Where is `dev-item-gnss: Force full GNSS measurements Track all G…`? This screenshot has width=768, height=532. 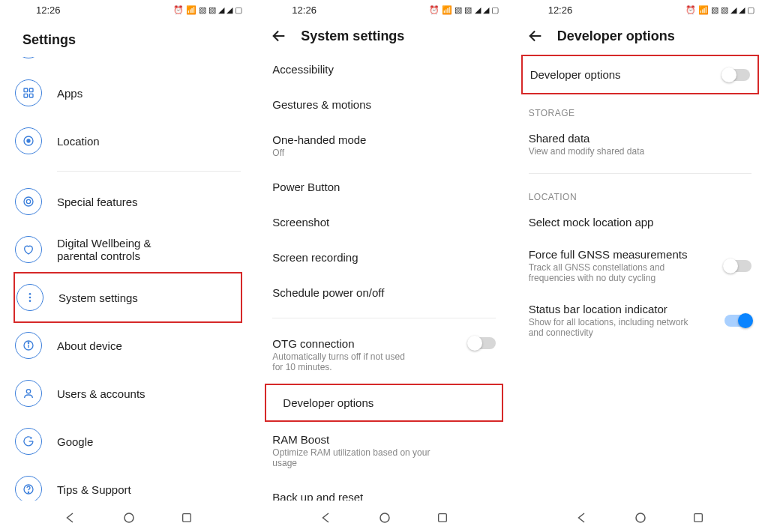 dev-item-gnss: Force full GNSS measurements Track all G… is located at coordinates (640, 265).